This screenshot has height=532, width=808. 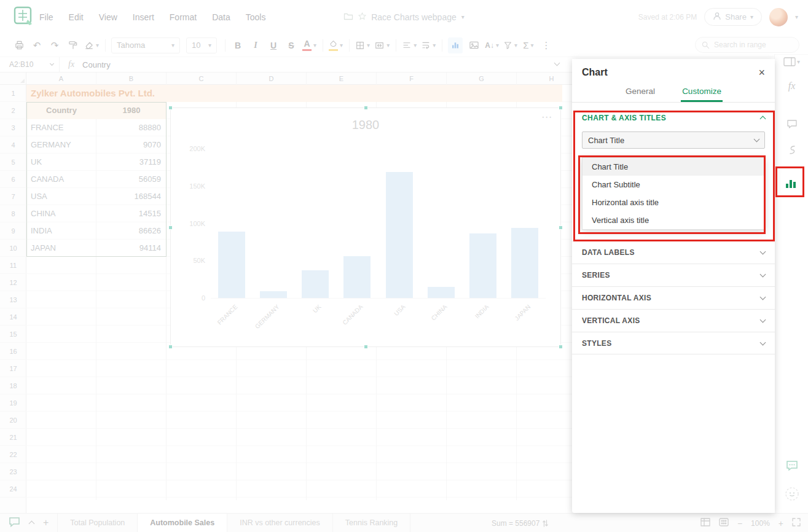 What do you see at coordinates (32, 524) in the screenshot?
I see `sheet-list-button` at bounding box center [32, 524].